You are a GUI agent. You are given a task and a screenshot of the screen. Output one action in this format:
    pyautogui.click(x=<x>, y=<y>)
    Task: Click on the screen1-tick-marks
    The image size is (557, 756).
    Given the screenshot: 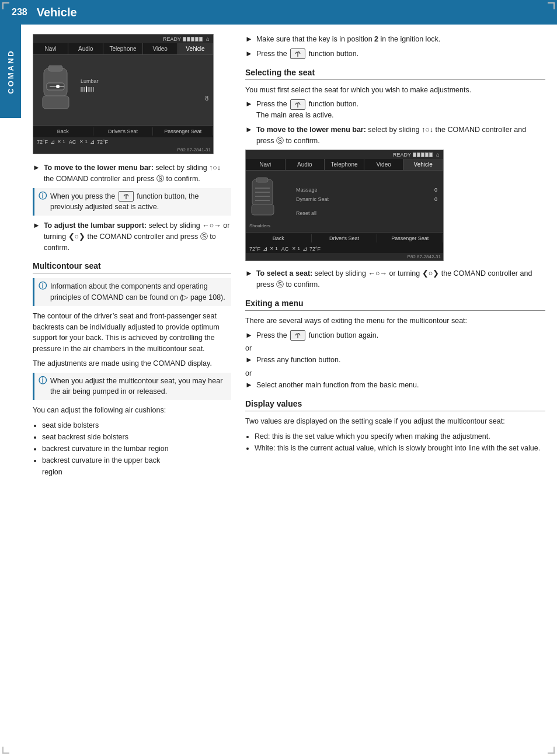 What is the action you would take?
    pyautogui.click(x=145, y=89)
    